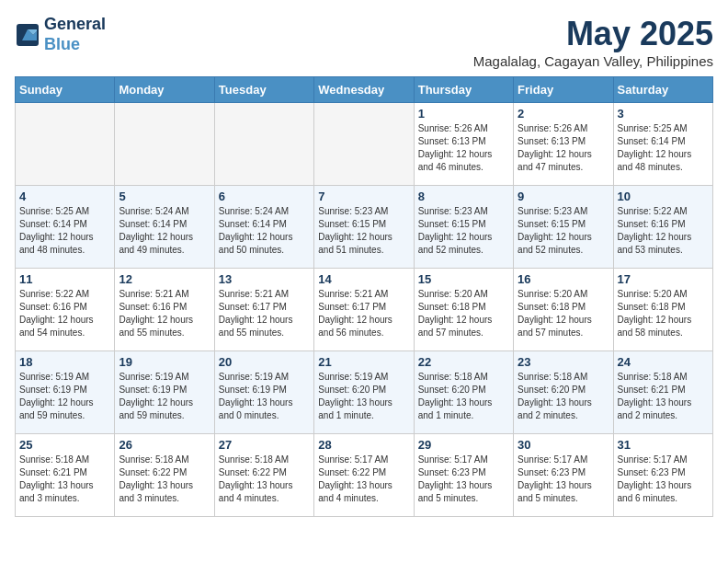  Describe the element at coordinates (265, 362) in the screenshot. I see `day-number: 20` at that location.